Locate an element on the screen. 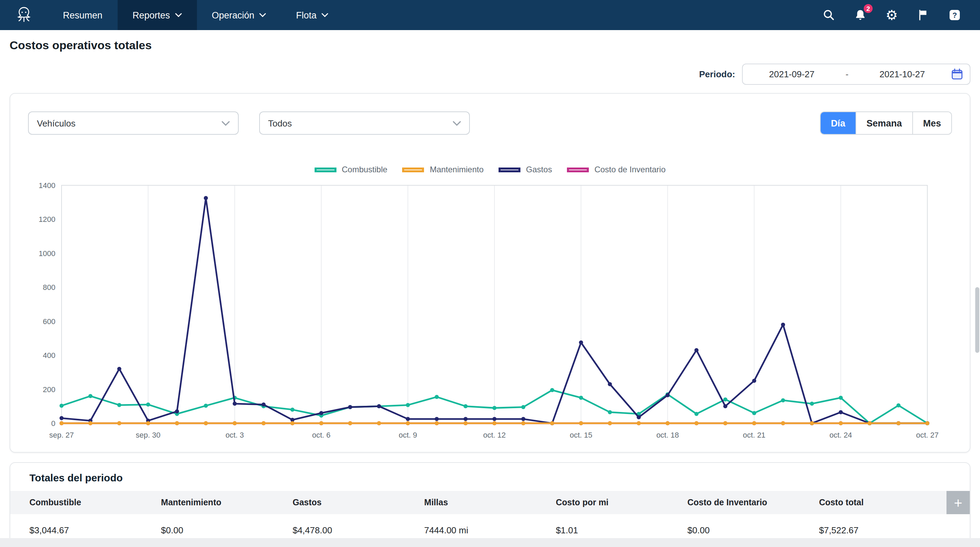 This screenshot has width=980, height=547. y-axis-label: 1400 is located at coordinates (47, 186).